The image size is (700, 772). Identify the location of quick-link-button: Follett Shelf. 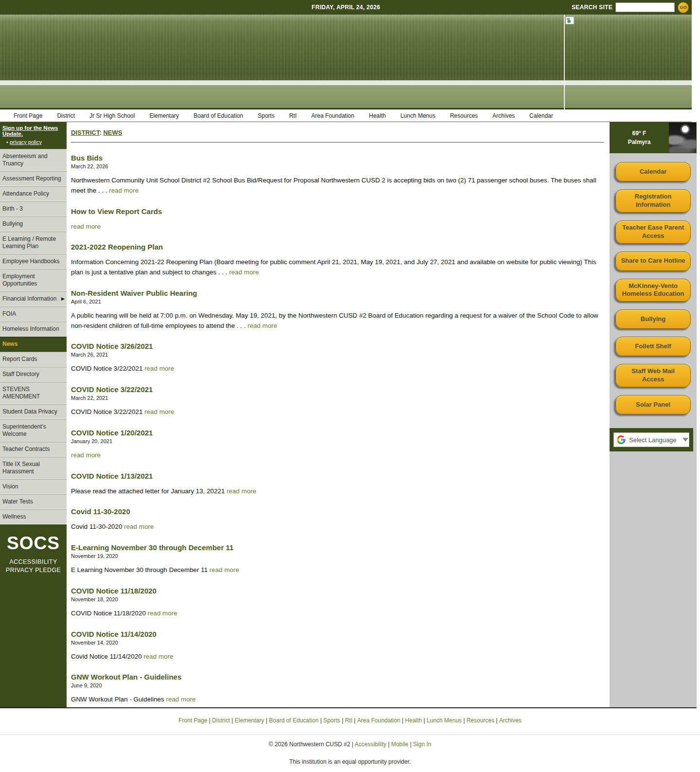
(653, 346).